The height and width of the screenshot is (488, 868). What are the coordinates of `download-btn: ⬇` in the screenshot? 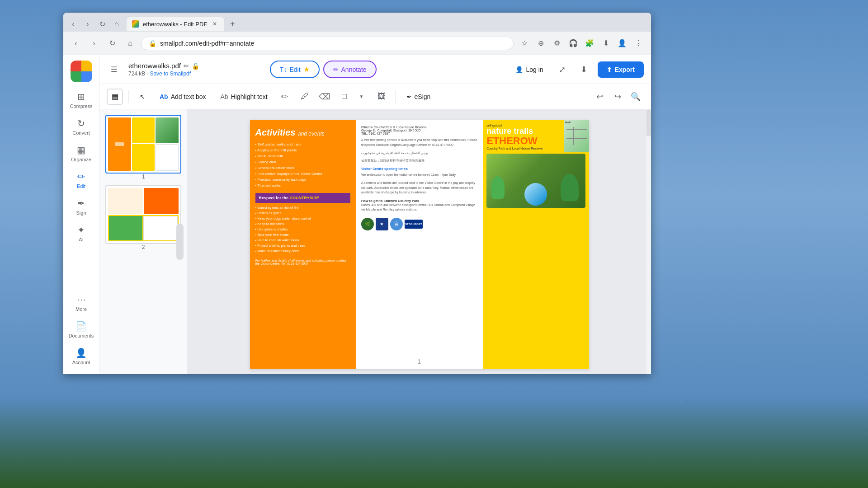 It's located at (606, 43).